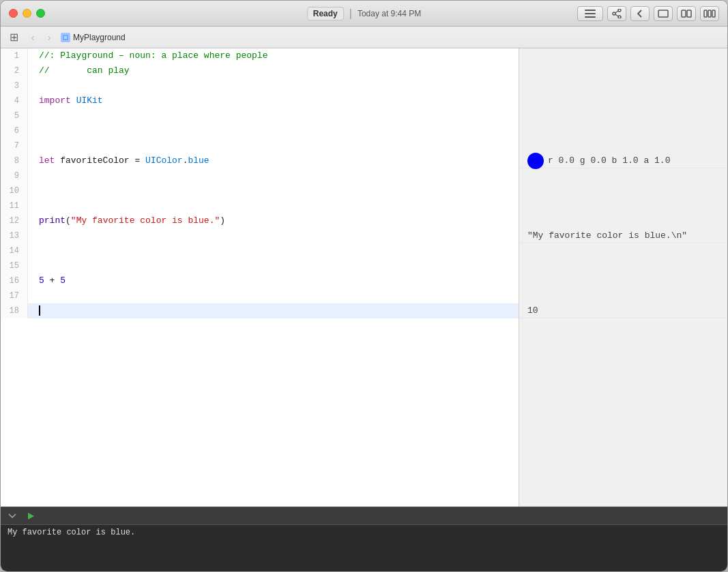 The image size is (728, 572). I want to click on run-button, so click(31, 516).